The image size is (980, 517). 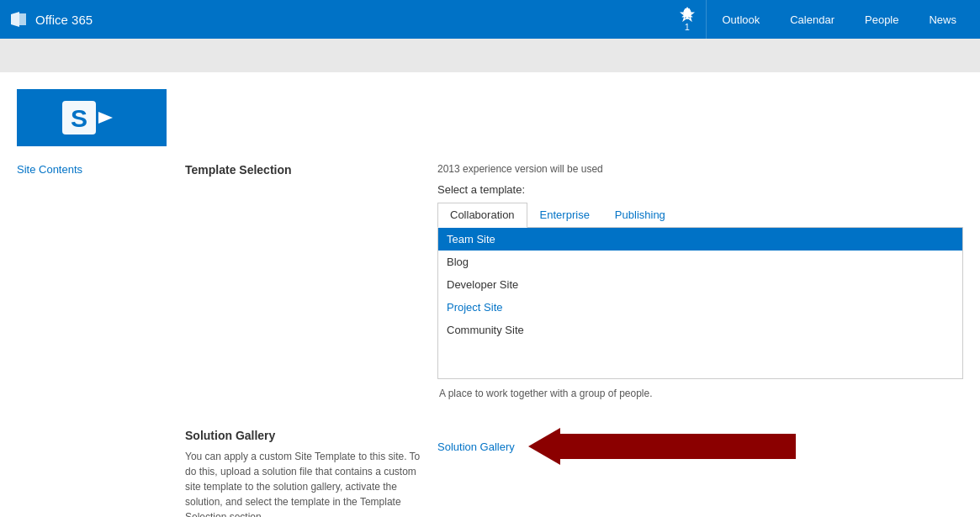 I want to click on arrow-shaft-icon, so click(x=678, y=446).